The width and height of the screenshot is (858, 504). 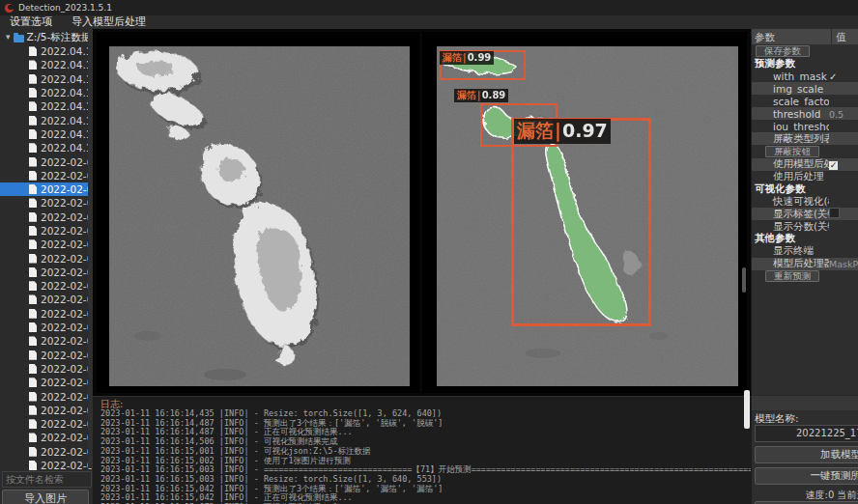 What do you see at coordinates (806, 455) in the screenshot?
I see `load-model-button: 加载模型` at bounding box center [806, 455].